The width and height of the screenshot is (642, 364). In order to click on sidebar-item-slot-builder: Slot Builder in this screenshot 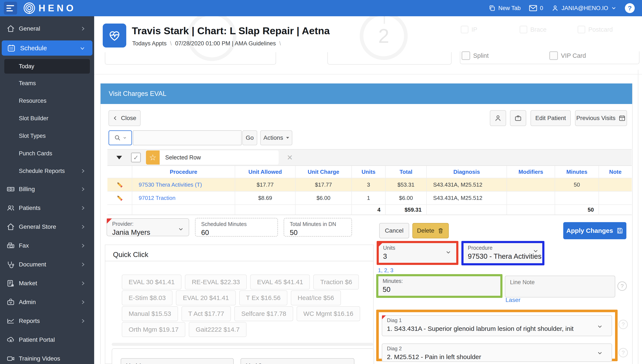, I will do `click(47, 118)`.